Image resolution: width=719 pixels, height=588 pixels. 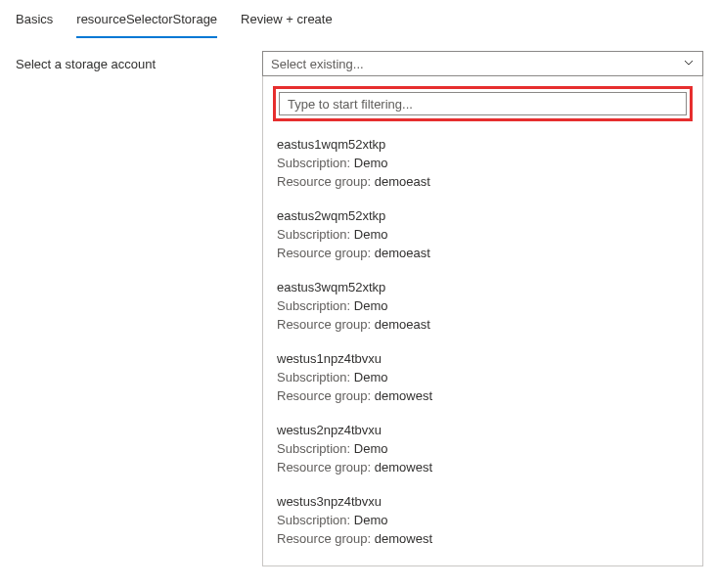 What do you see at coordinates (483, 501) in the screenshot?
I see `option-name: westus3npz4tbvxu` at bounding box center [483, 501].